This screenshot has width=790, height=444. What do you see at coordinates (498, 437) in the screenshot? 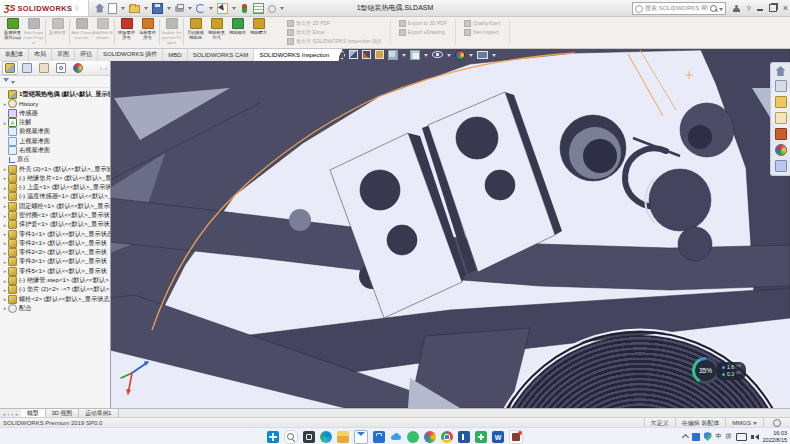
I see `taskbar-word-icon: W` at bounding box center [498, 437].